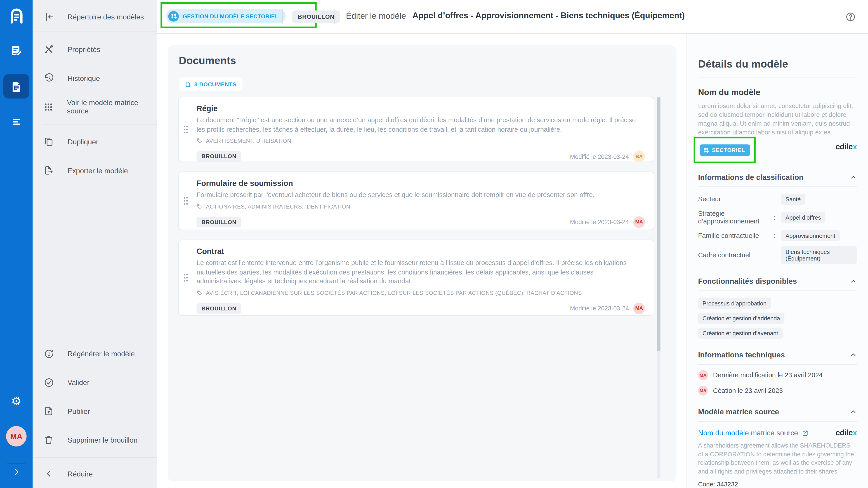 The width and height of the screenshot is (868, 488). Describe the element at coordinates (725, 150) in the screenshot. I see `sectoriel-badge: SECTORIEL` at that location.